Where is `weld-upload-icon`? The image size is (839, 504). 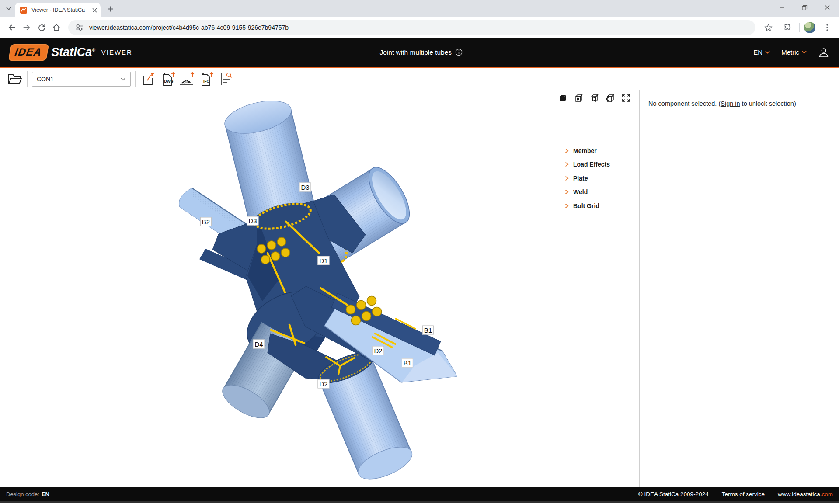
weld-upload-icon is located at coordinates (187, 79).